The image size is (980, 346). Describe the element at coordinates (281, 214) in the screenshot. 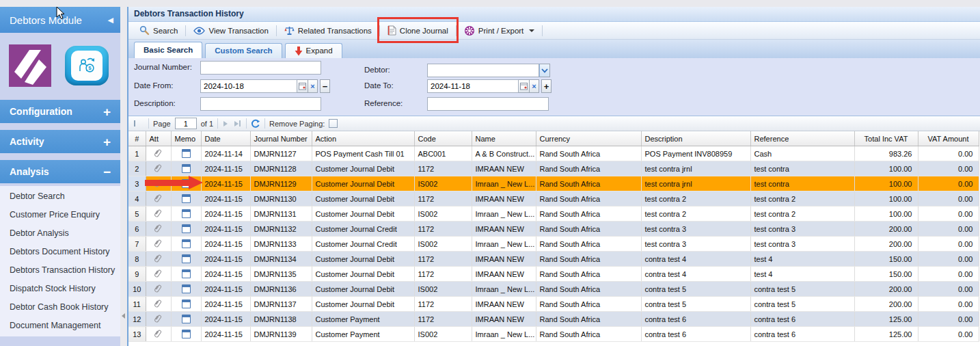

I see `journal-number-cell: DMJRN1131` at that location.